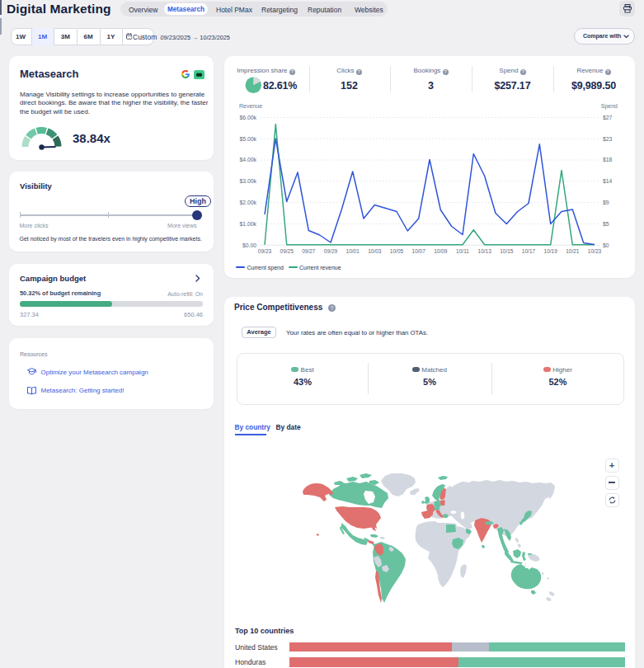  I want to click on svg-text: 10/03, so click(374, 251).